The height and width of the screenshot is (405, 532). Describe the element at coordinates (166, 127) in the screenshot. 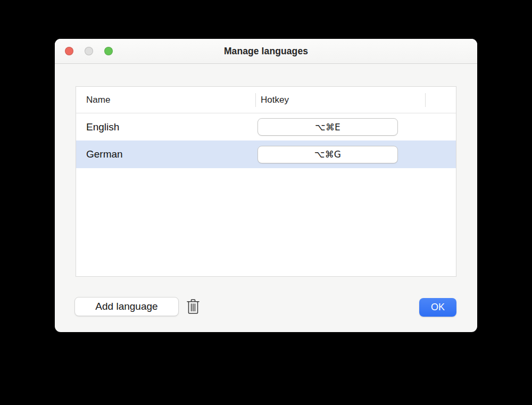

I see `language-name-cell: English` at that location.